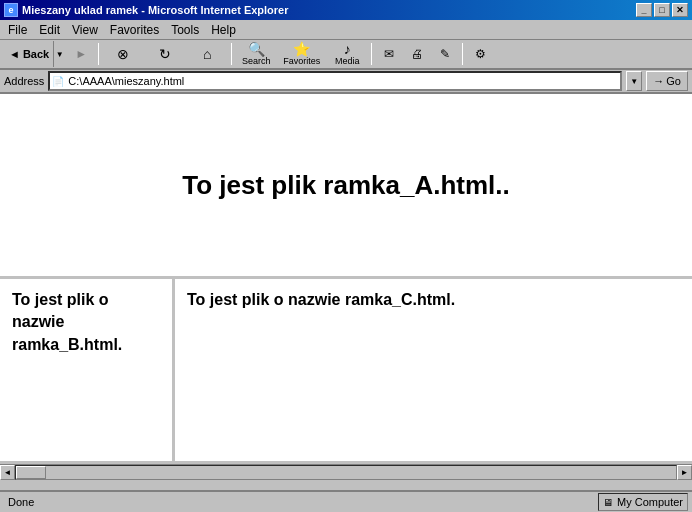 This screenshot has height=512, width=692. I want to click on home-button: ⌂, so click(207, 54).